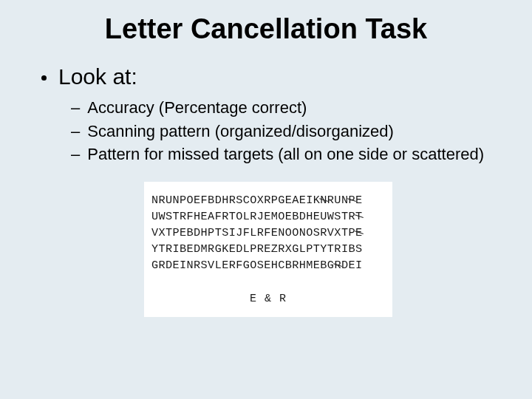 The width and height of the screenshot is (532, 399). I want to click on page-title: Letter Cancellation Task, so click(266, 22).